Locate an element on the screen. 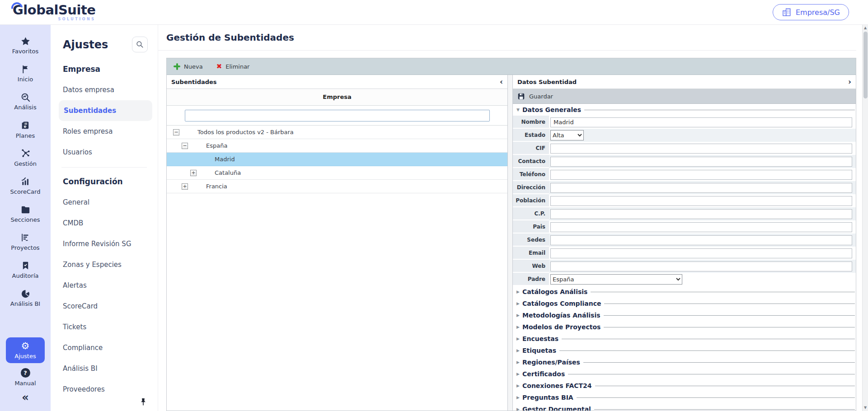  estado-select: Alta is located at coordinates (567, 135).